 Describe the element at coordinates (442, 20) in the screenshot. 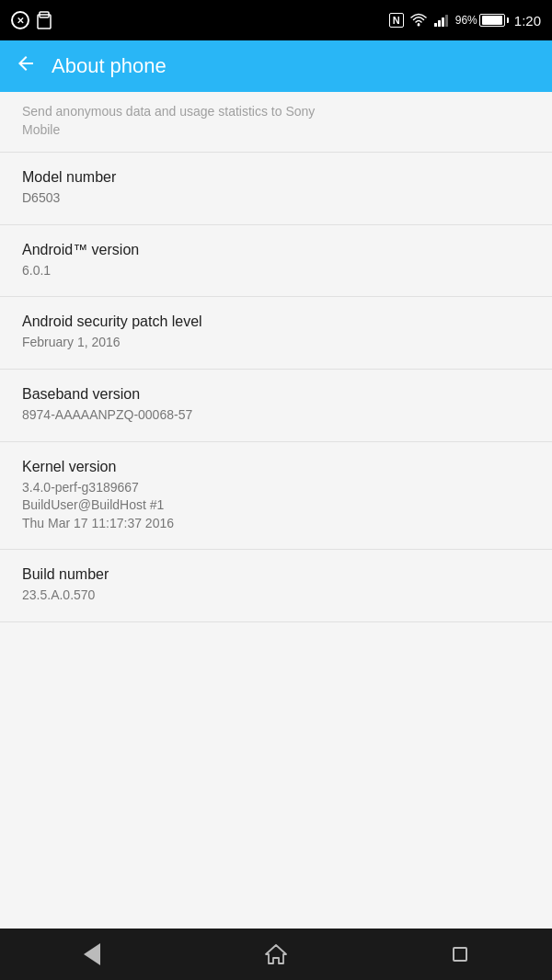

I see `signal-icon` at that location.